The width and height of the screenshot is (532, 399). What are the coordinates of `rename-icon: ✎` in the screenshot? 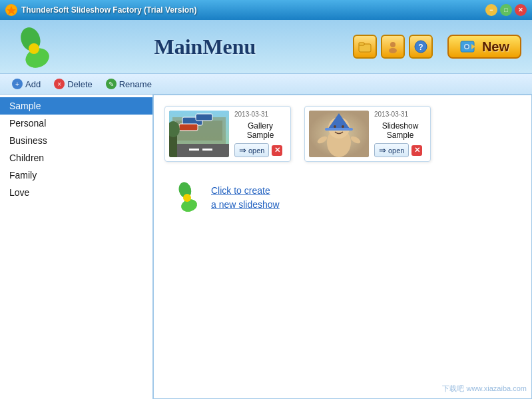 It's located at (111, 84).